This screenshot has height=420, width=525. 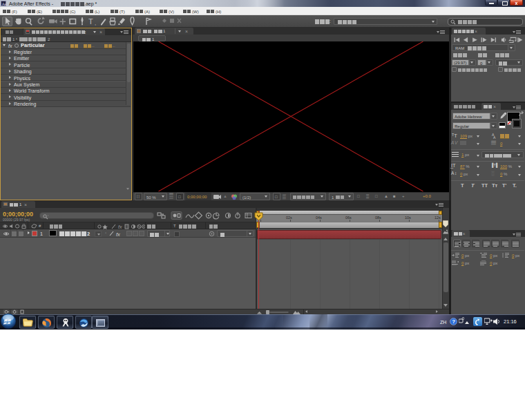 What do you see at coordinates (495, 137) in the screenshot?
I see `svg-text: A` at bounding box center [495, 137].